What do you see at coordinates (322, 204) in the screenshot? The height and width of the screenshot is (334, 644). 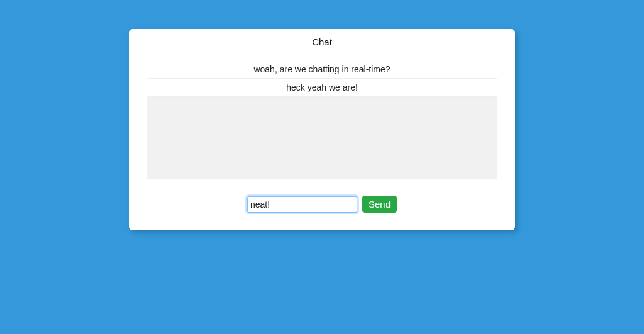 I see `input-row: Send` at bounding box center [322, 204].